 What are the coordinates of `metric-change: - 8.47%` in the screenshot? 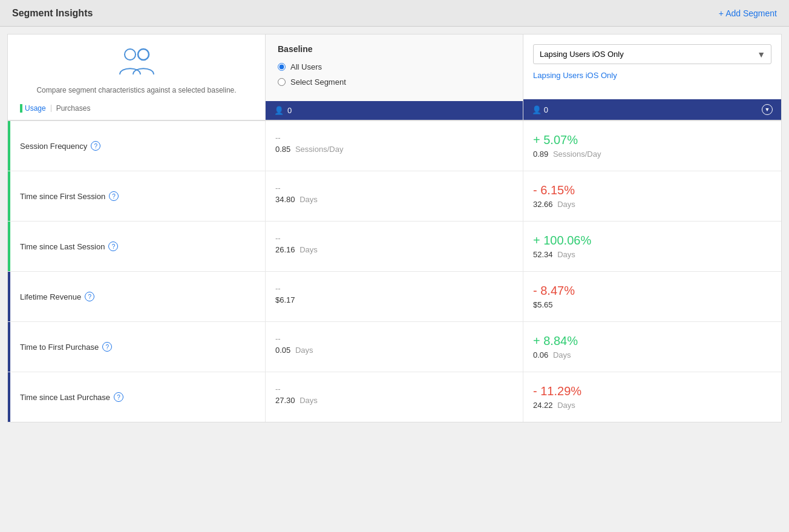 It's located at (652, 291).